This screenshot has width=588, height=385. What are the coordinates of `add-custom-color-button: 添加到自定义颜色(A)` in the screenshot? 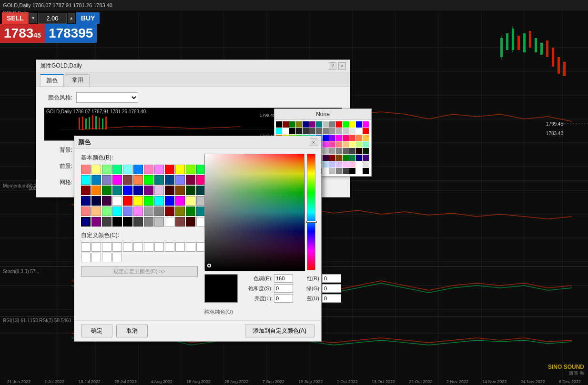 It's located at (280, 331).